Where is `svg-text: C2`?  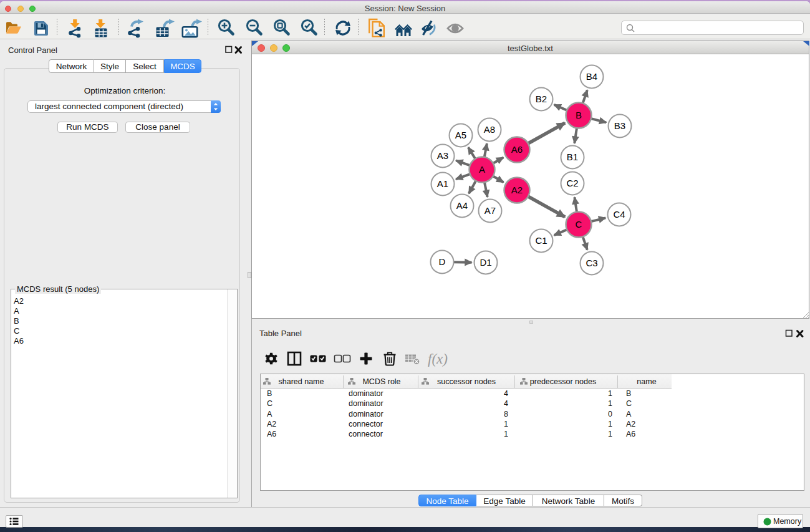 svg-text: C2 is located at coordinates (572, 183).